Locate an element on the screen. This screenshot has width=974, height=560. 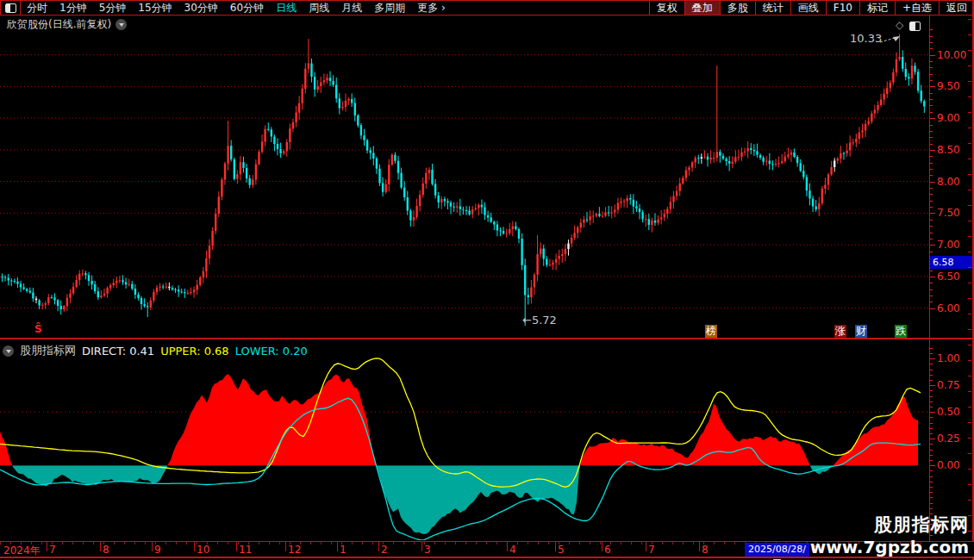
month-label: 1 is located at coordinates (343, 550).